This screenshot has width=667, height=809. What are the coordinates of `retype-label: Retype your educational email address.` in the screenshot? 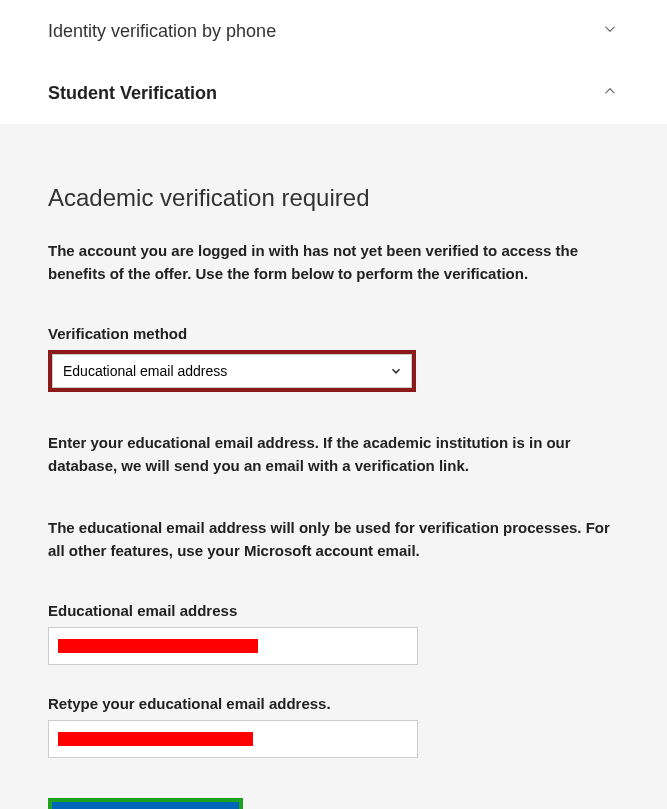 It's located at (334, 704).